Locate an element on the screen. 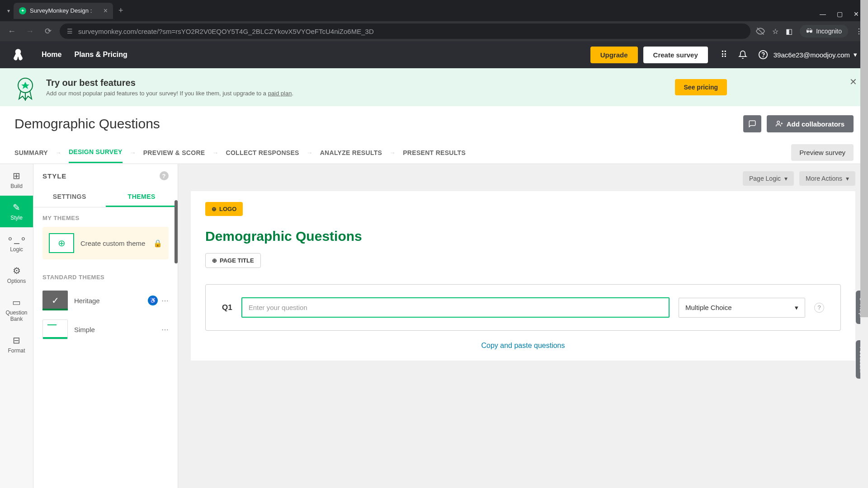 This screenshot has height=488, width=868. close-tab-icon: × is located at coordinates (106, 11).